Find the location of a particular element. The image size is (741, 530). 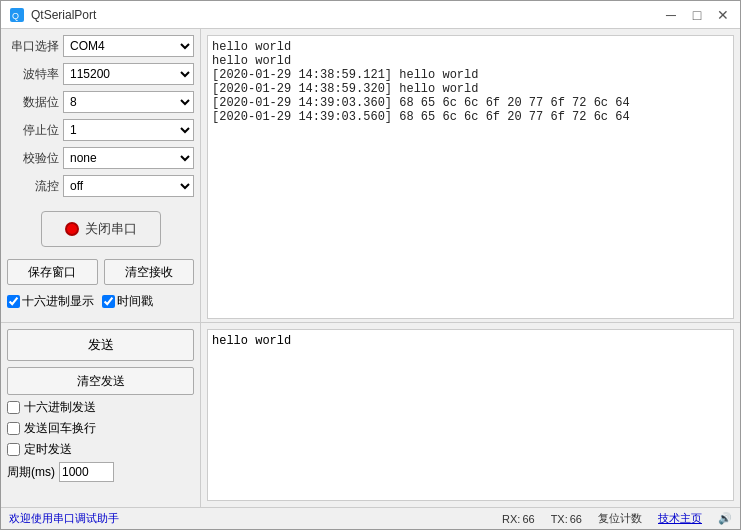

tech-homepage-link: 技术主页 is located at coordinates (680, 518).